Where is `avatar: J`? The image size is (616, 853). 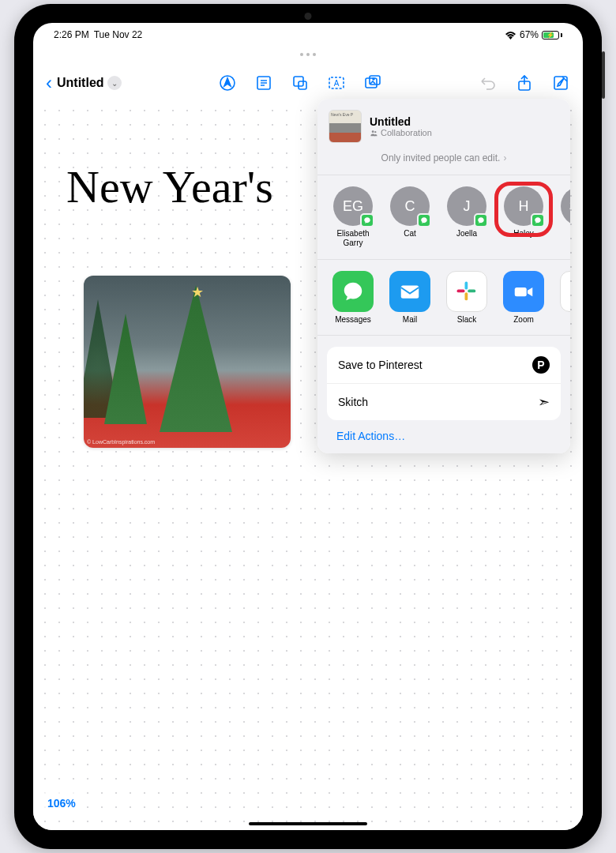
avatar: J is located at coordinates (467, 206).